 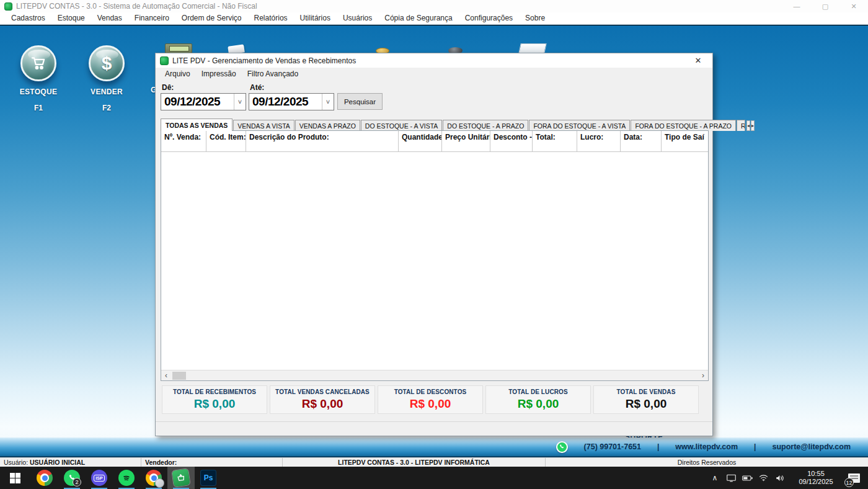 I want to click on date-to-label: Até:, so click(x=257, y=87).